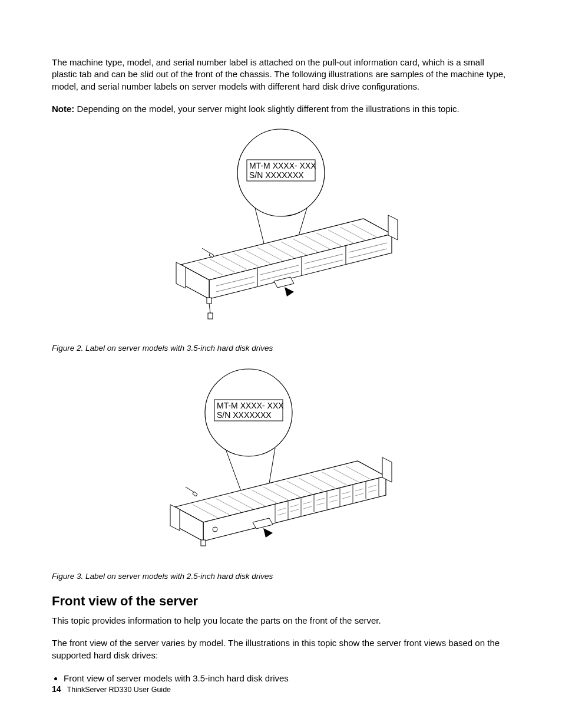 The height and width of the screenshot is (728, 562). What do you see at coordinates (178, 348) in the screenshot?
I see `figure-2-caption-text: Label on server models with 3.5-inch har…` at bounding box center [178, 348].